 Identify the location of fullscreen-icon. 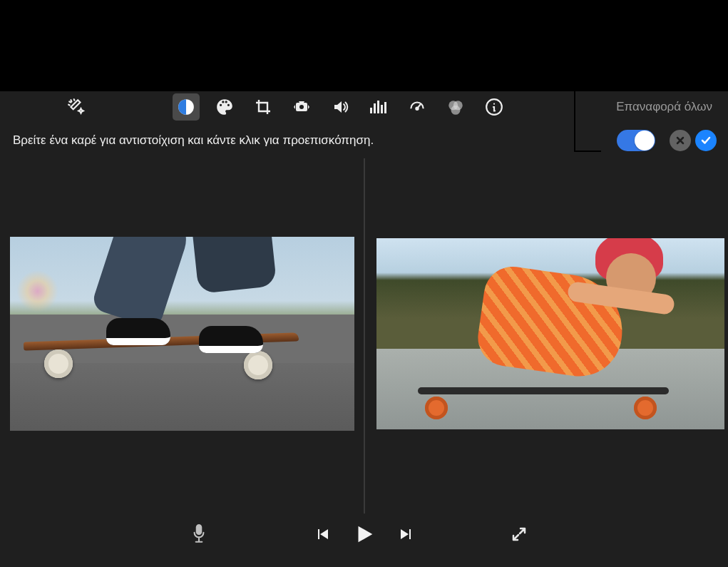
(519, 534).